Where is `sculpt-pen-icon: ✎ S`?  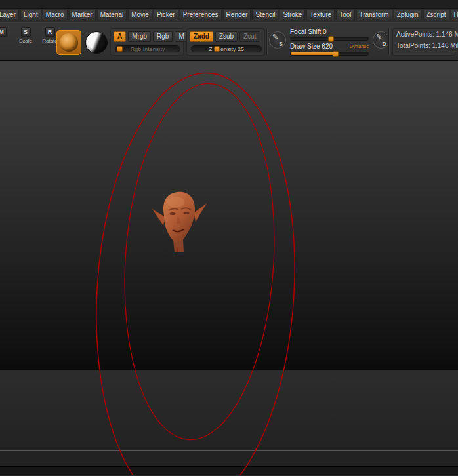
sculpt-pen-icon: ✎ S is located at coordinates (278, 40).